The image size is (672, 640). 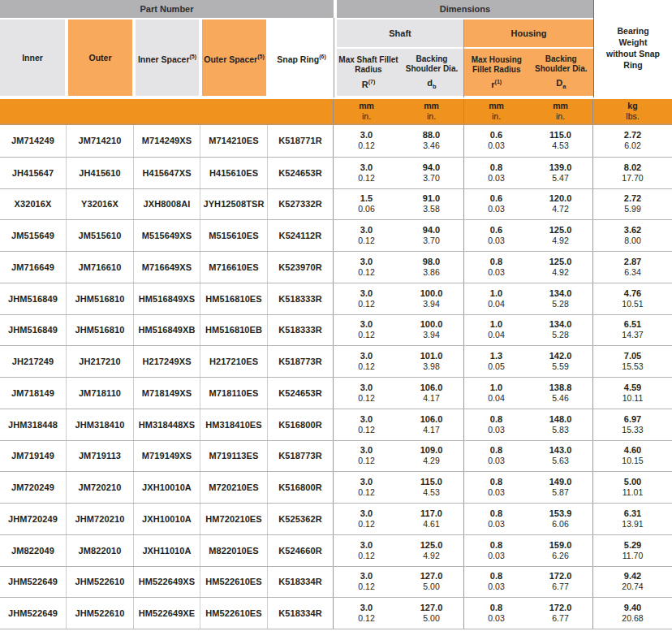 What do you see at coordinates (234, 456) in the screenshot?
I see `part-number-outer-spacer: M719113ES` at bounding box center [234, 456].